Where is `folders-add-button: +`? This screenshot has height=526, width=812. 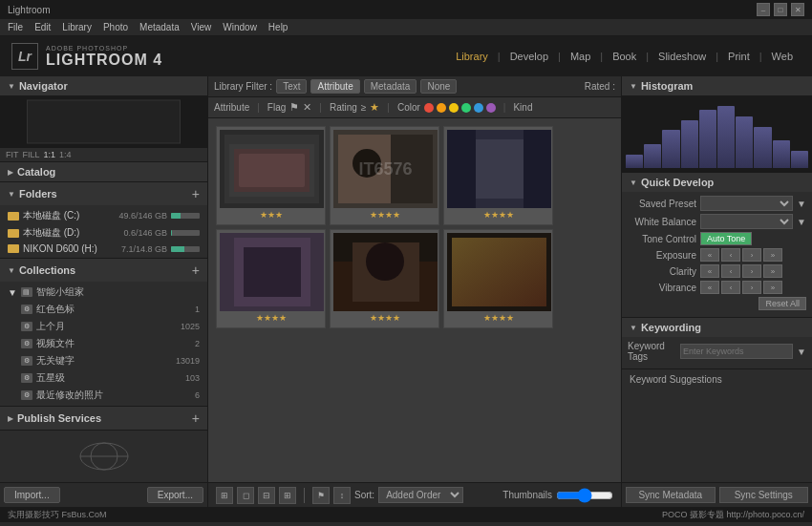 folders-add-button: + is located at coordinates (196, 194).